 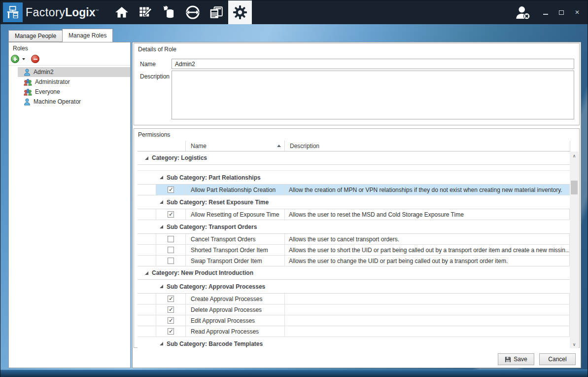 What do you see at coordinates (216, 287) in the screenshot?
I see `group-row-label: Sub Category: Approval Processes` at bounding box center [216, 287].